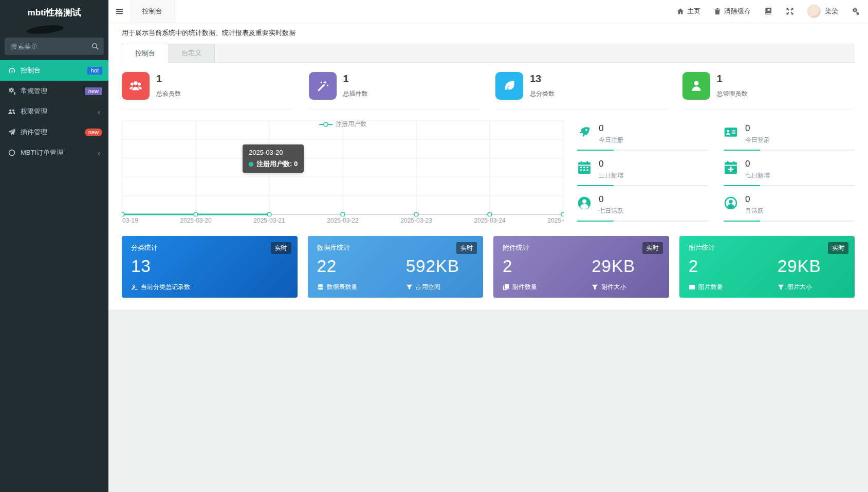 The height and width of the screenshot is (492, 868). What do you see at coordinates (680, 11) in the screenshot?
I see `home-icon` at bounding box center [680, 11].